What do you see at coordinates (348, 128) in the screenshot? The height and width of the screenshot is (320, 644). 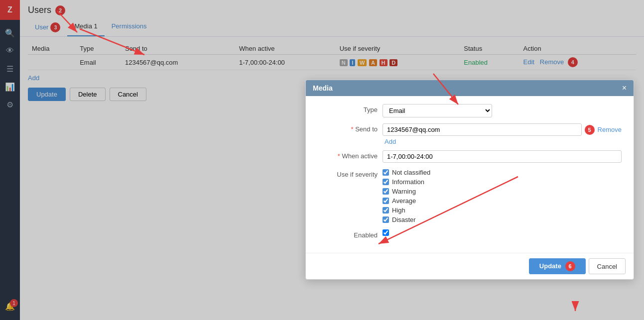 I see `send-to-label: * Send to` at bounding box center [348, 128].